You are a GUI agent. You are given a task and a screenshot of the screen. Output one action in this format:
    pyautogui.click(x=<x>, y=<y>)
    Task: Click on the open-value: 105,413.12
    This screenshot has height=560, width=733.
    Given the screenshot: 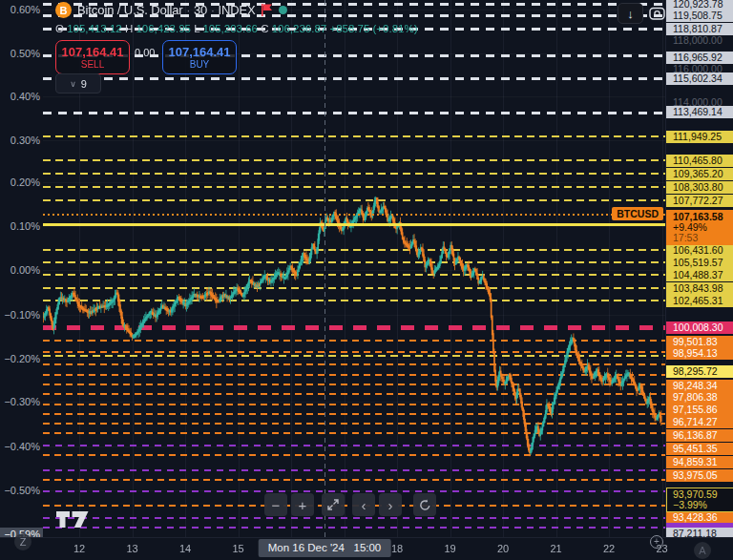 What is the action you would take?
    pyautogui.click(x=94, y=29)
    